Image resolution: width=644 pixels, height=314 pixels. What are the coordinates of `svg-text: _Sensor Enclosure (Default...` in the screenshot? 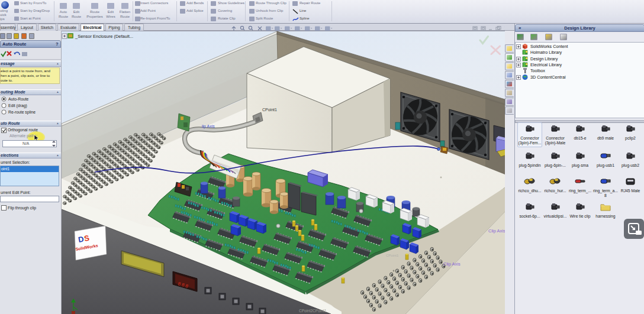 It's located at (104, 37).